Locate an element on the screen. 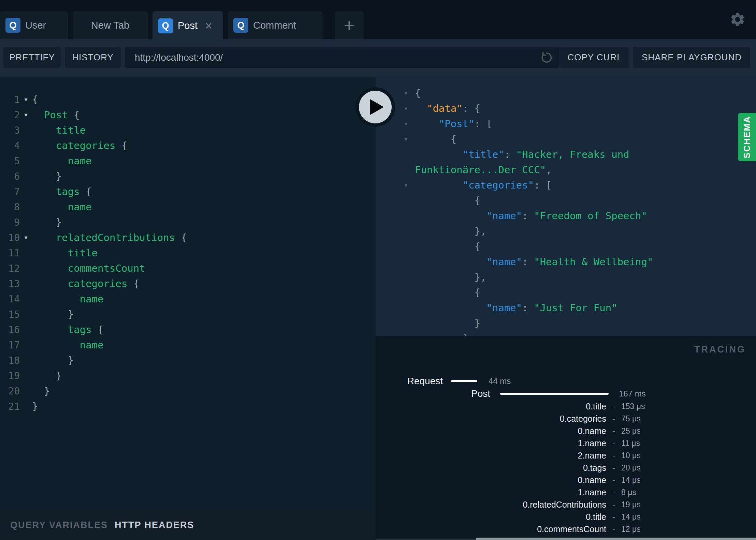 The width and height of the screenshot is (756, 540). editor-line: 9 } is located at coordinates (188, 222).